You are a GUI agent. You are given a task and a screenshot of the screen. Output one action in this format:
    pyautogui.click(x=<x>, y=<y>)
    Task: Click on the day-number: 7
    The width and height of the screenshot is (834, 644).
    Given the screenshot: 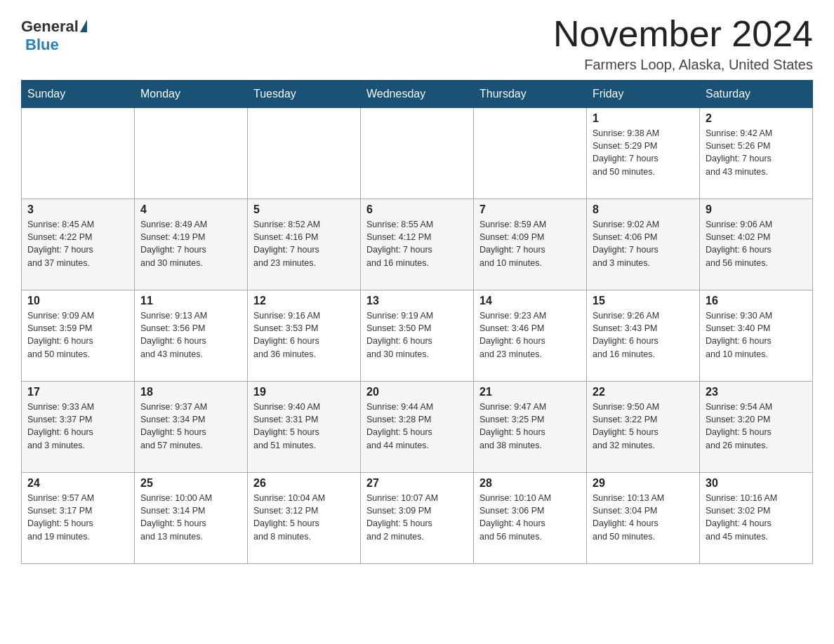 What is the action you would take?
    pyautogui.click(x=530, y=210)
    